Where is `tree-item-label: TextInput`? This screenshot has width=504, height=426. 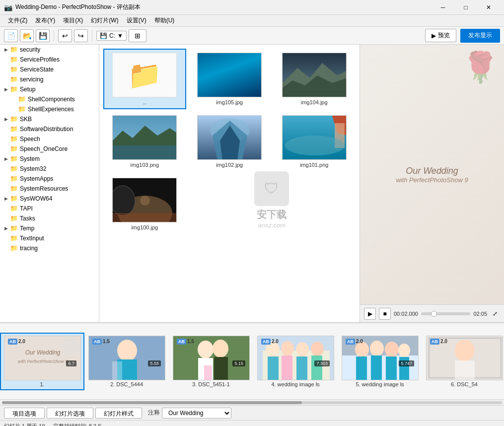 tree-item-label: TextInput is located at coordinates (32, 238).